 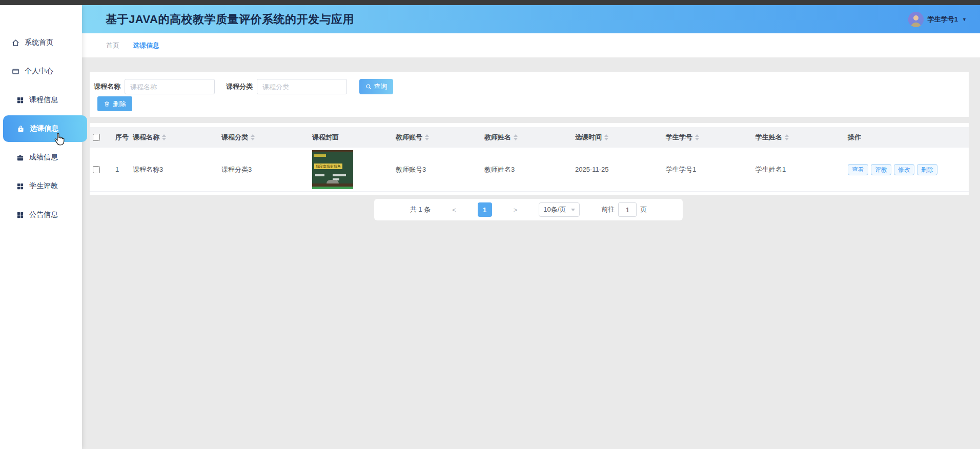 I want to click on column-course-category: 课程分类, so click(x=267, y=137).